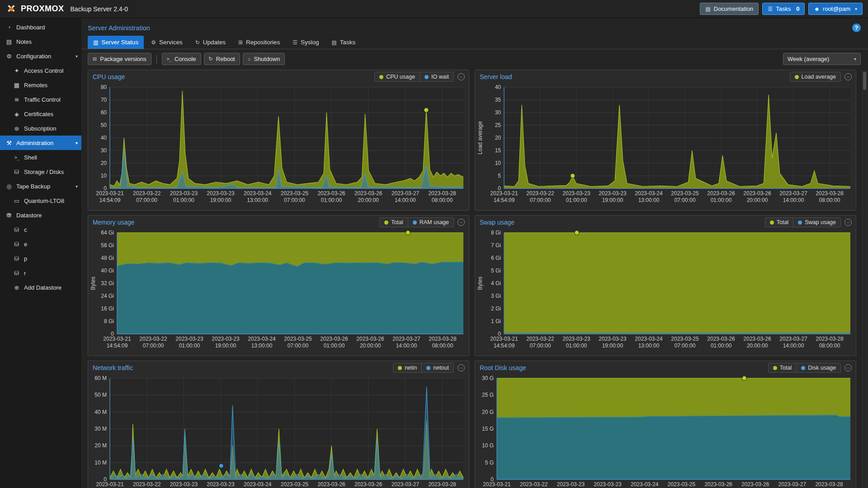 The height and width of the screenshot is (488, 868). What do you see at coordinates (397, 77) in the screenshot?
I see `legend-item-cpu-usage: CPU usage` at bounding box center [397, 77].